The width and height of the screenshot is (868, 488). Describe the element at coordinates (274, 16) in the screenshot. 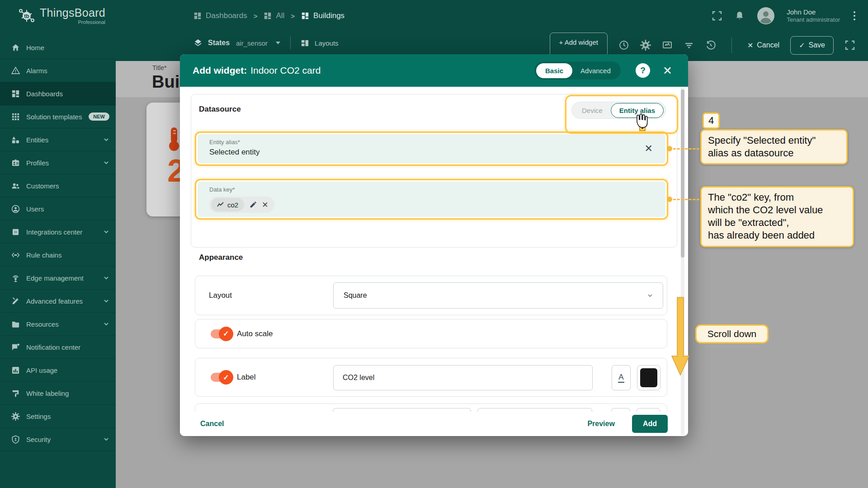

I see `breadcrumb-all: All` at that location.